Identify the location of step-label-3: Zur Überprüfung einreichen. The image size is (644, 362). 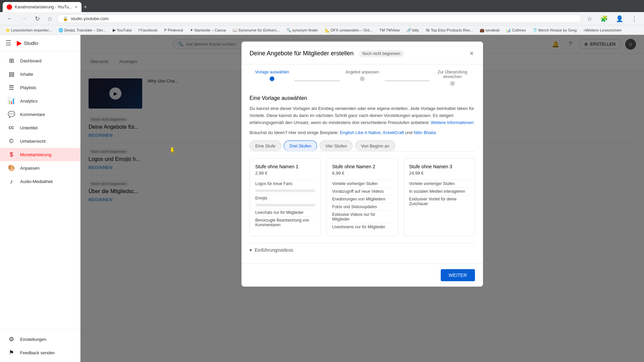
(452, 74).